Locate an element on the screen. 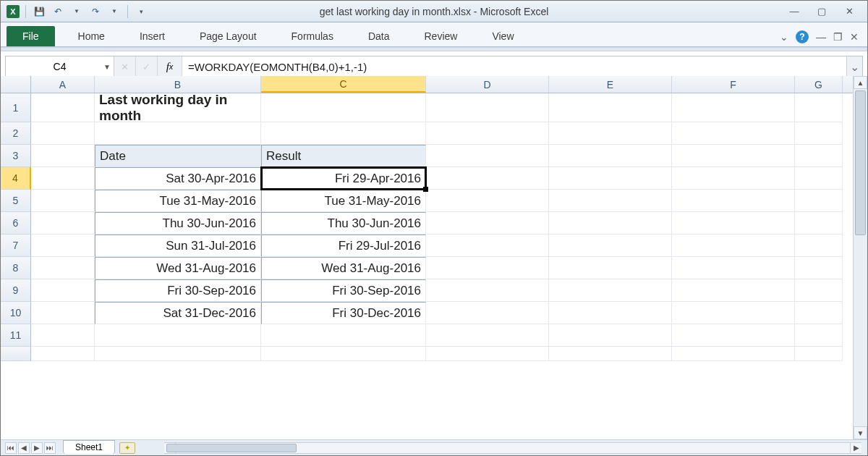 This screenshot has width=868, height=456. scroll-thumb is located at coordinates (861, 163).